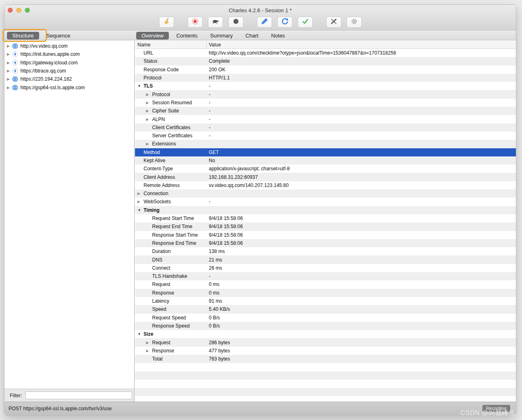 Image resolution: width=522 pixels, height=420 pixels. I want to click on host-label: https://gateway.icloud.com, so click(49, 63).